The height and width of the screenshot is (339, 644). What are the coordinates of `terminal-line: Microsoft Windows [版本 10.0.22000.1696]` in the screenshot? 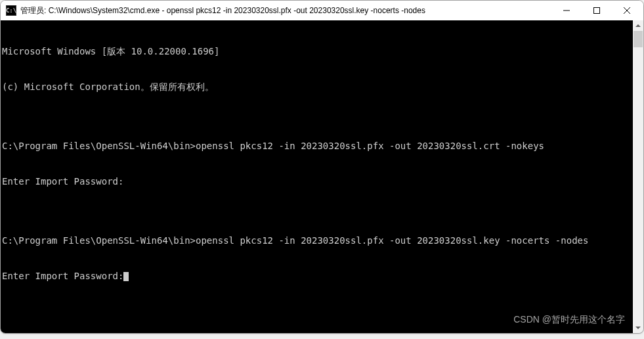 It's located at (323, 51).